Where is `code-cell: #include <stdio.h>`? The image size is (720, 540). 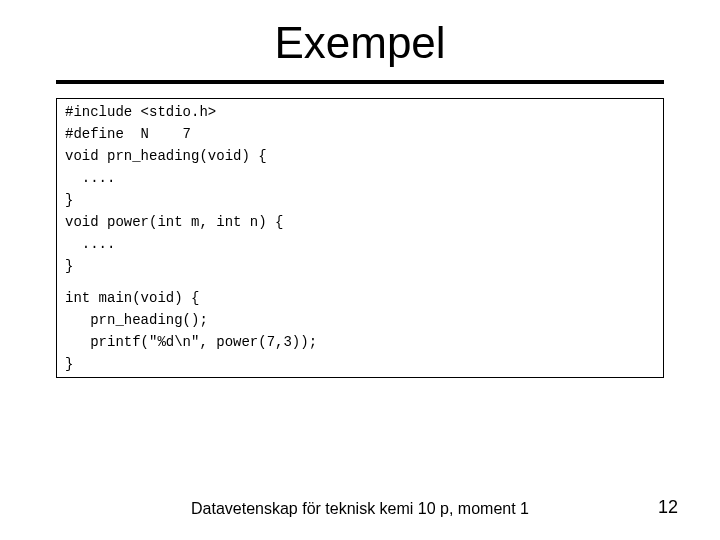 code-cell: #include <stdio.h> is located at coordinates (360, 112).